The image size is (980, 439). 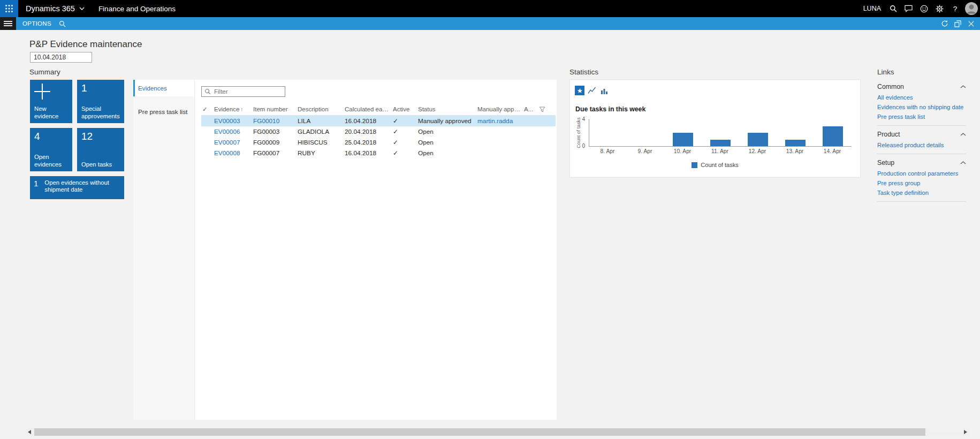 What do you see at coordinates (497, 432) in the screenshot?
I see `scrollbar-track` at bounding box center [497, 432].